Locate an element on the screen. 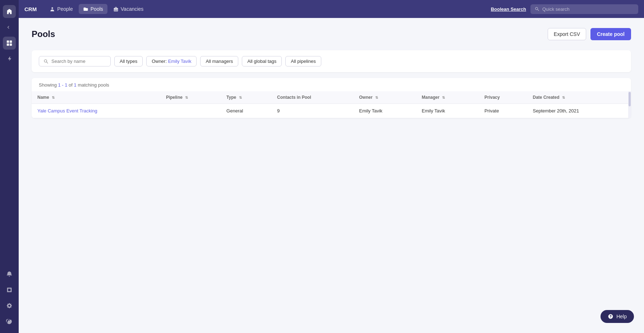  page-title: Pools is located at coordinates (43, 34).